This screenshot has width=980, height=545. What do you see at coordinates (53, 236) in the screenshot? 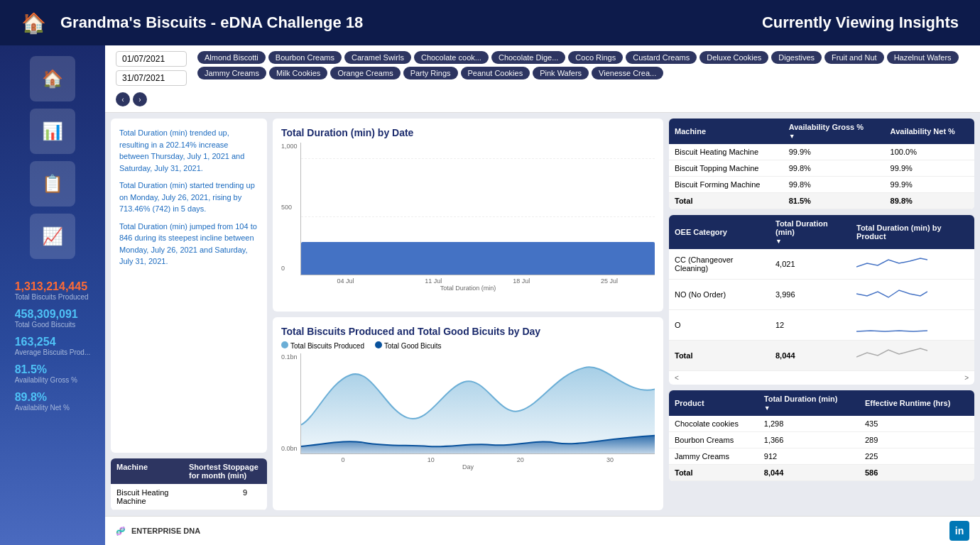
I see `sidebar-icon-chart: 📈` at bounding box center [53, 236].